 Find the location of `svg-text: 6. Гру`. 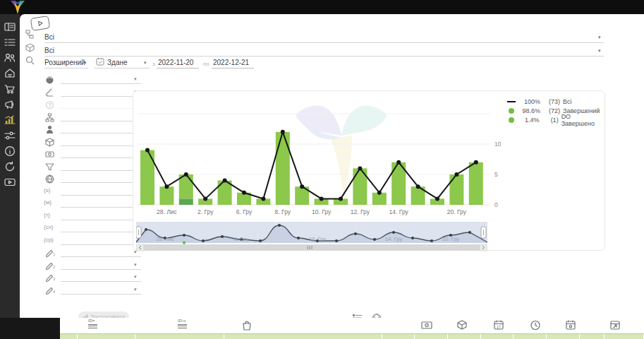

svg-text: 6. Гру is located at coordinates (241, 239).